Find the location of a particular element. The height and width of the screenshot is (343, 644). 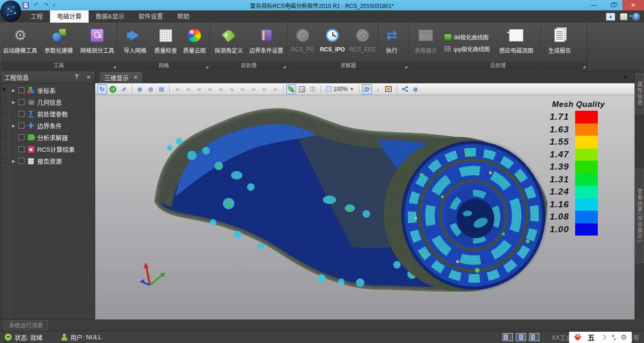

tree-item-report-resources: ▶ 报告资源 is located at coordinates (52, 161).